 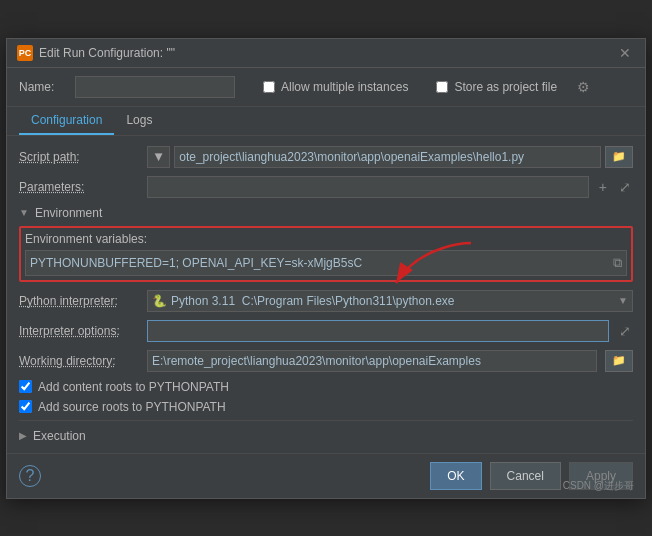 What do you see at coordinates (344, 87) in the screenshot?
I see `allow-multiple-label: Allow multiple instances` at bounding box center [344, 87].